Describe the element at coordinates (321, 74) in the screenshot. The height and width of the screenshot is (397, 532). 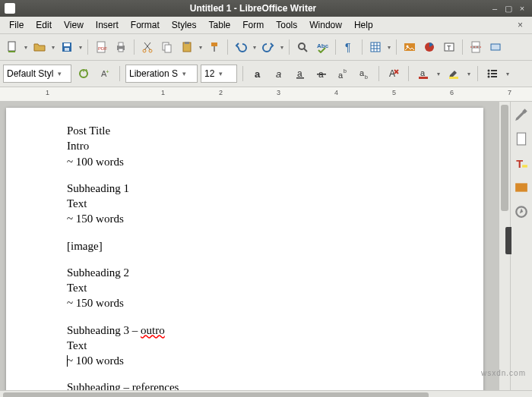
I see `strikethrough-button: a` at that location.